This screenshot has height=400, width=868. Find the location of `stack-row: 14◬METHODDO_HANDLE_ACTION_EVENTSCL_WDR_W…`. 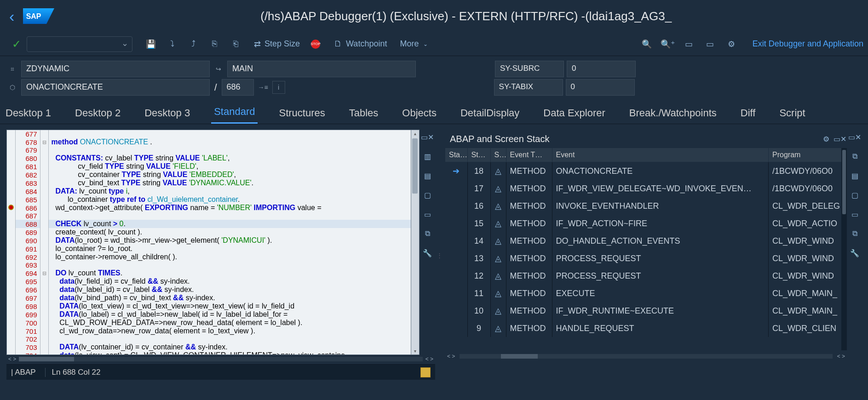

stack-row: 14◬METHODDO_HANDLE_ACTION_EVENTSCL_WDR_W… is located at coordinates (646, 241).